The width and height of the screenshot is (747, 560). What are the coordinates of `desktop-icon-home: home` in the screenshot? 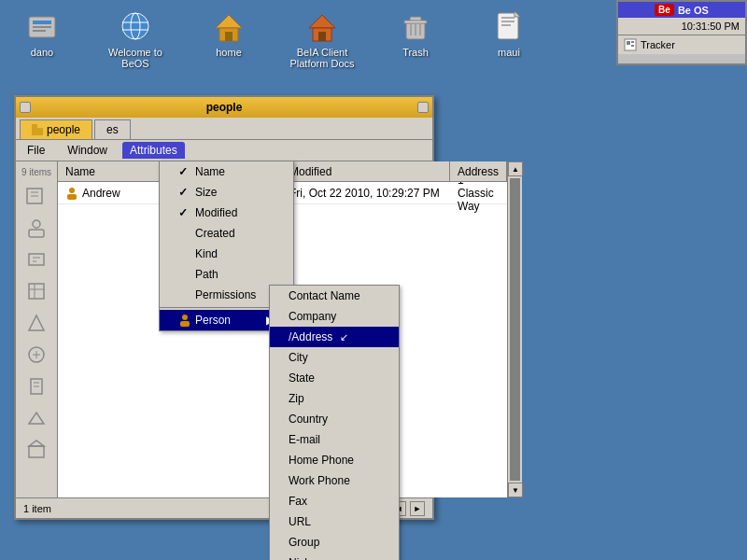 It's located at (229, 34).